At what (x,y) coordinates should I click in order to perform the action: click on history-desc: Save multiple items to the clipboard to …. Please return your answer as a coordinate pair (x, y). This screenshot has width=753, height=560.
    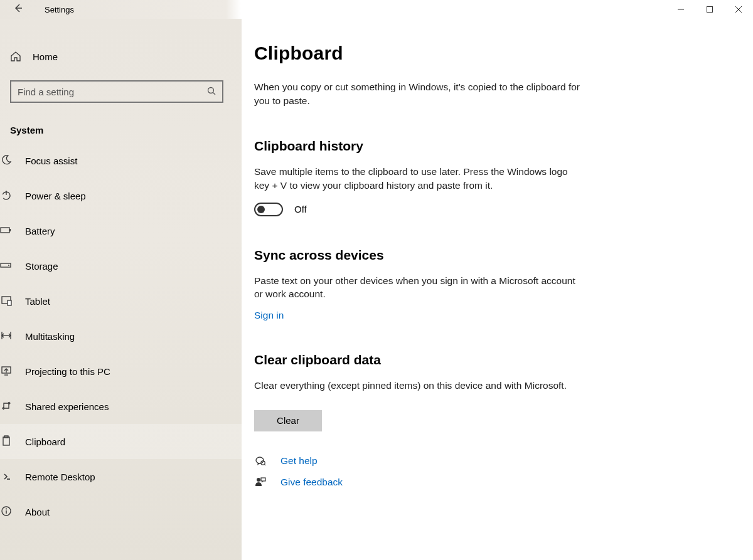
    Looking at the image, I should click on (417, 178).